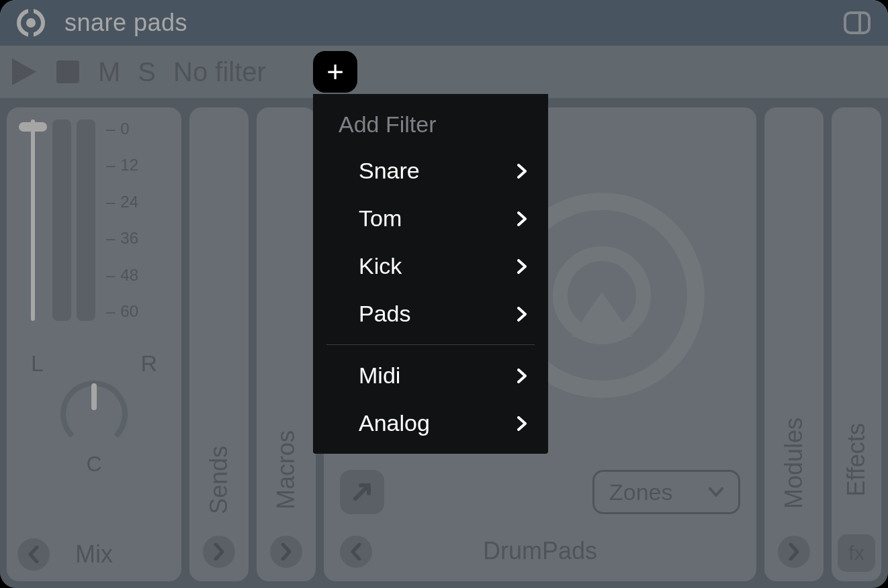 This screenshot has width=888, height=588. I want to click on mix-prev-button, so click(34, 554).